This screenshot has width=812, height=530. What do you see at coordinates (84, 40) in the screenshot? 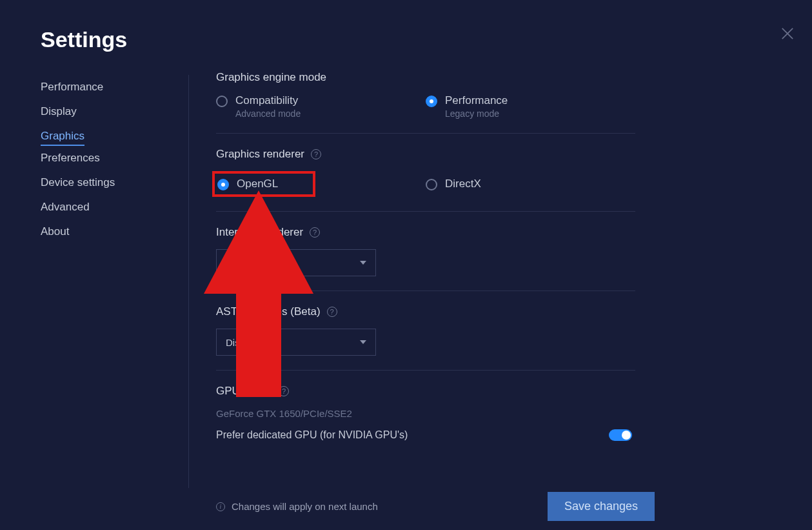
I see `page-title: Settings` at bounding box center [84, 40].